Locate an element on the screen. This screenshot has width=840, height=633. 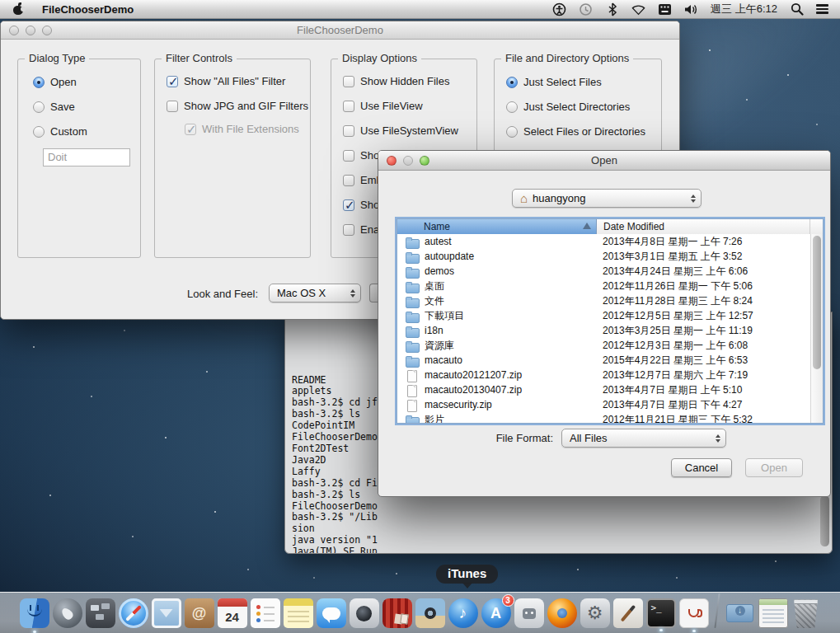
system-preferences-icon: ⚙ is located at coordinates (595, 613).